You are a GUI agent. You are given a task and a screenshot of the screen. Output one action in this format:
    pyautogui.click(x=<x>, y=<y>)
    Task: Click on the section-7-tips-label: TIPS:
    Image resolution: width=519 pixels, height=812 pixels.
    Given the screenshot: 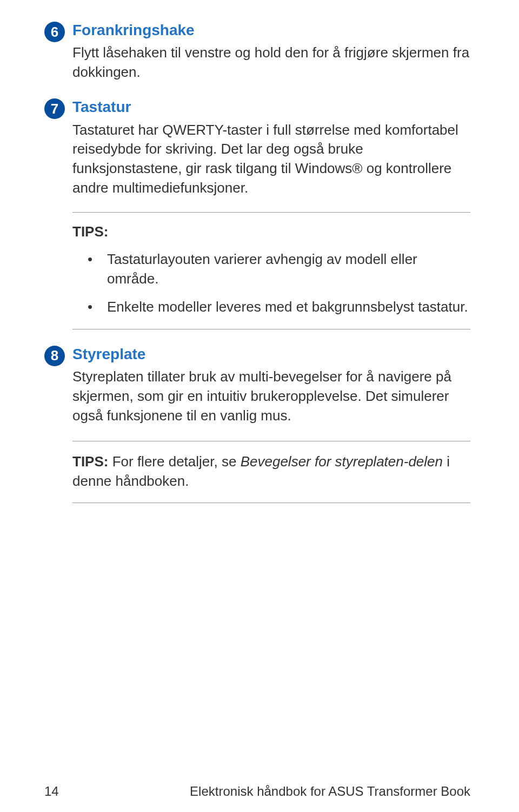 What is the action you would take?
    pyautogui.click(x=271, y=232)
    